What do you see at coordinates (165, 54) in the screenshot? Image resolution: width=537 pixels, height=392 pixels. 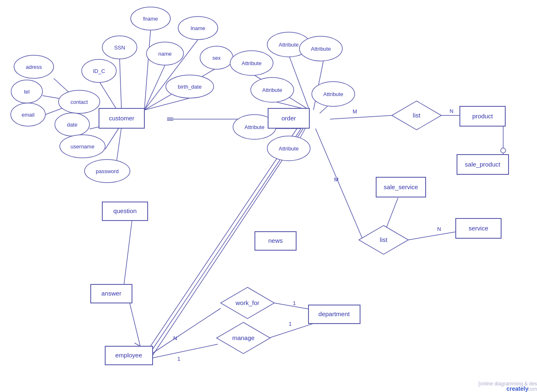 I see `attr-name-label: name` at bounding box center [165, 54].